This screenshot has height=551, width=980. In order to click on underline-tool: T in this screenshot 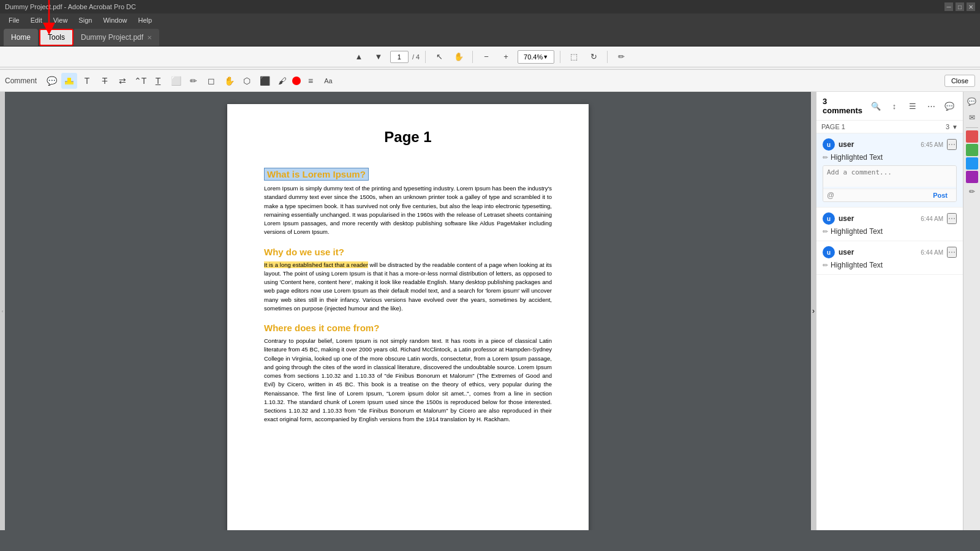, I will do `click(158, 81)`.